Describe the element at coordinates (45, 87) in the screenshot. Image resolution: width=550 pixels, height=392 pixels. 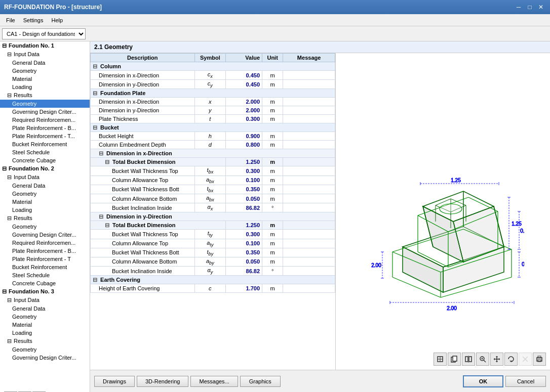
I see `sidebar-loading-1: Loading` at that location.